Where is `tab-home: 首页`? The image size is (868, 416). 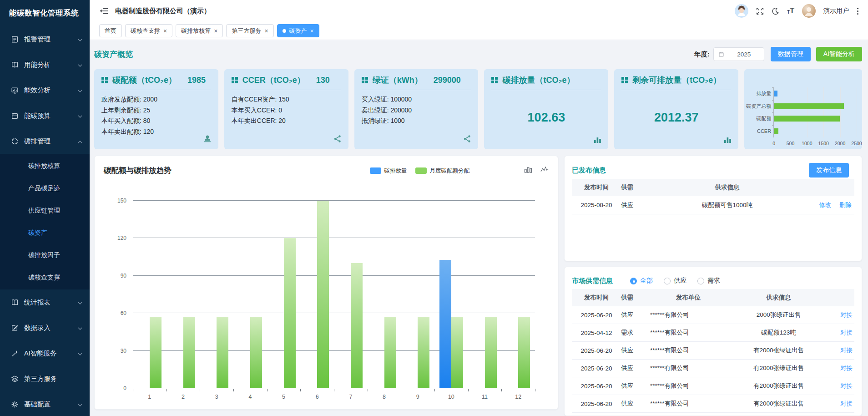
tab-home: 首页 is located at coordinates (111, 31).